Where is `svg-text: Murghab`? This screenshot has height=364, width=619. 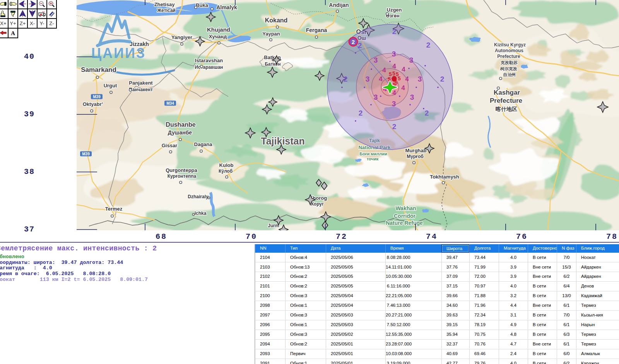
svg-text: Murghab is located at coordinates (416, 151).